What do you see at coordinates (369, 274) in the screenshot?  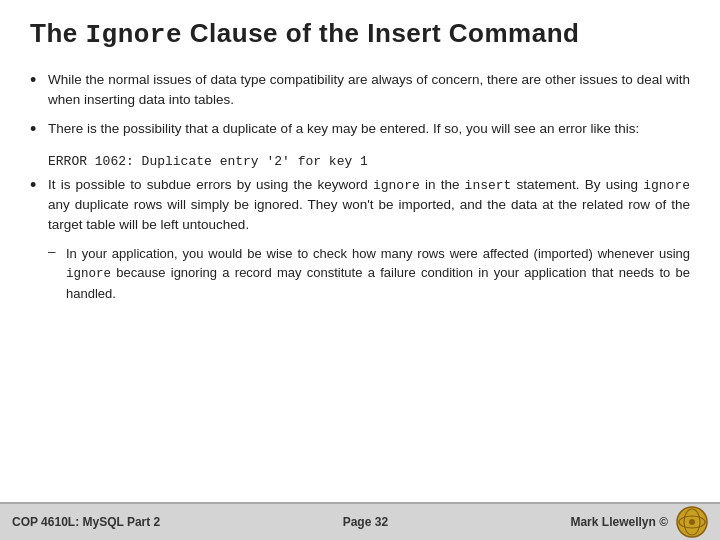 I see `sub-bullet-1: – In your application, you would be wise…` at bounding box center [369, 274].